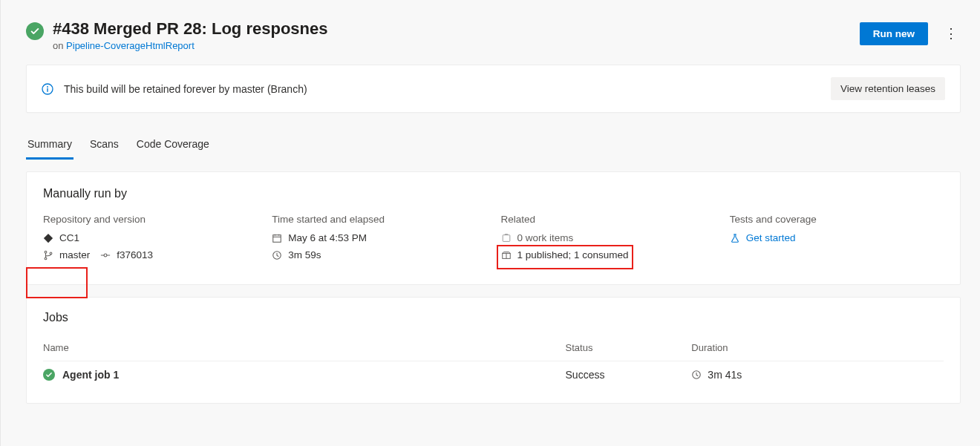 The height and width of the screenshot is (446, 980). I want to click on tab-summary: Summary, so click(50, 147).